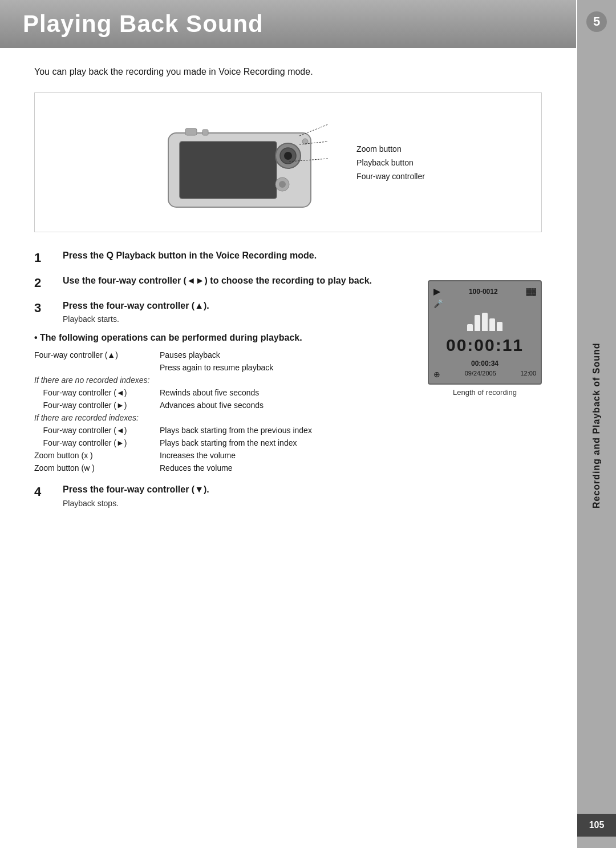 This screenshot has width=616, height=848. I want to click on ops-ctrl-next-index: Four-way controller (►), so click(97, 443).